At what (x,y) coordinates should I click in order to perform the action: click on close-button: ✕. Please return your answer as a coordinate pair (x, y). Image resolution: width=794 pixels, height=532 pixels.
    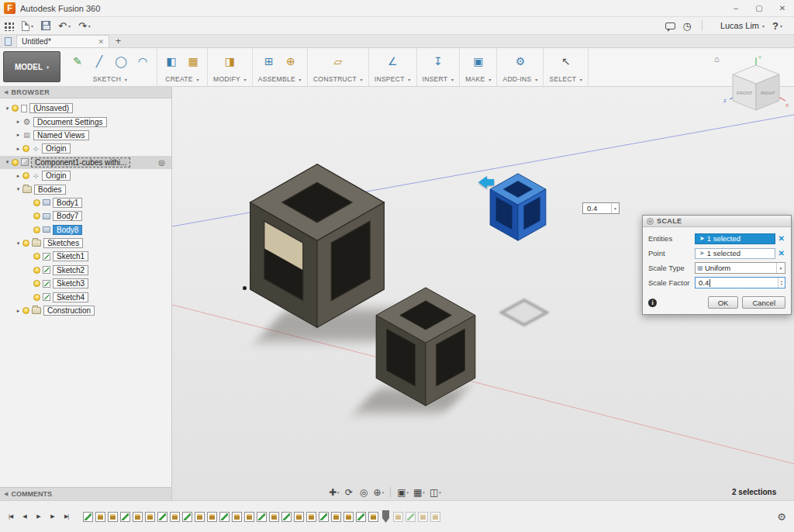
    Looking at the image, I should click on (782, 8).